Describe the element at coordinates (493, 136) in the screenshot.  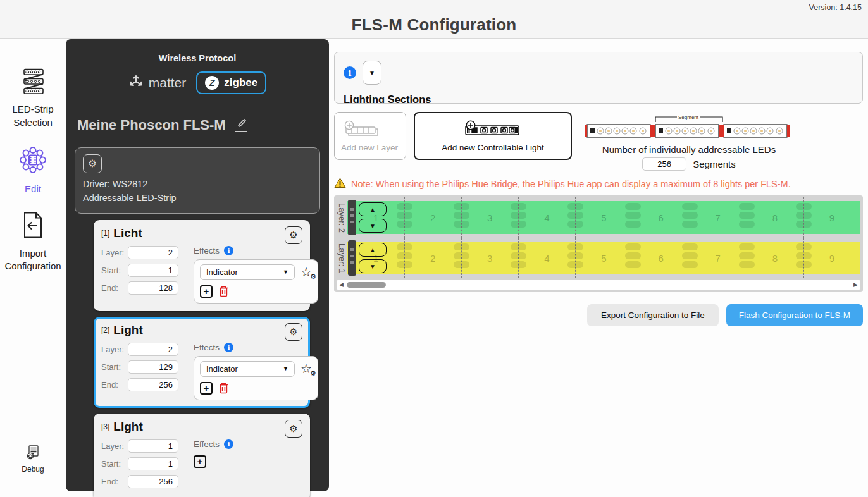
I see `add-new-controllable-light-button: Add new Controllable Light` at that location.